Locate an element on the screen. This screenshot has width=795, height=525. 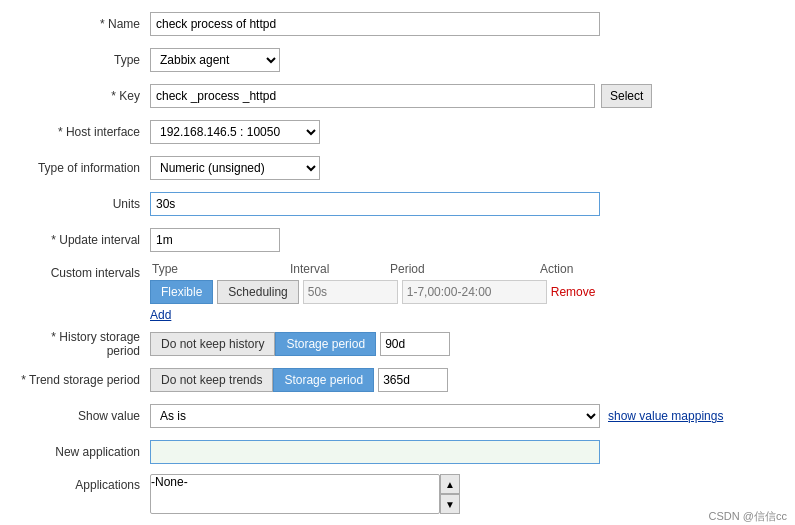
key-input is located at coordinates (372, 96).